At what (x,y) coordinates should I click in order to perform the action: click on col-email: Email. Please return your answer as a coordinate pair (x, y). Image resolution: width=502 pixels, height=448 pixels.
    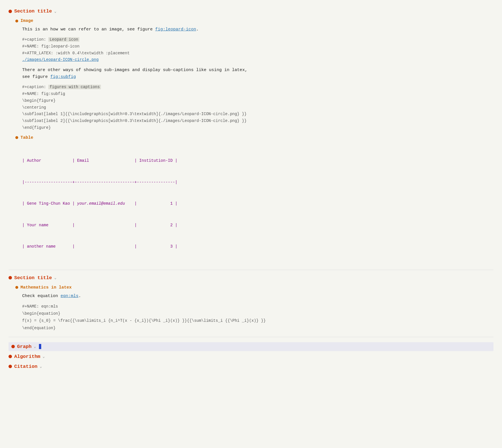
    Looking at the image, I should click on (105, 161).